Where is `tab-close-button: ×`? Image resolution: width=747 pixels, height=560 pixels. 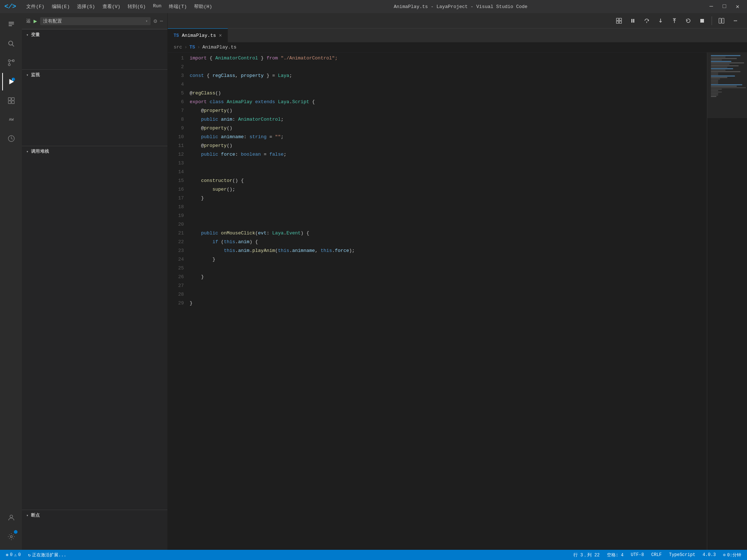
tab-close-button: × is located at coordinates (220, 36).